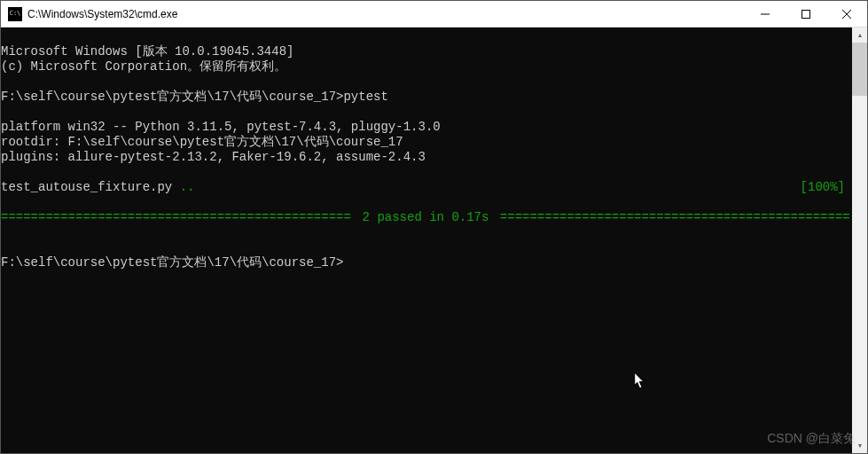  I want to click on output-line: (c) Microsoft Corporation。保留所有权利。, so click(144, 67).